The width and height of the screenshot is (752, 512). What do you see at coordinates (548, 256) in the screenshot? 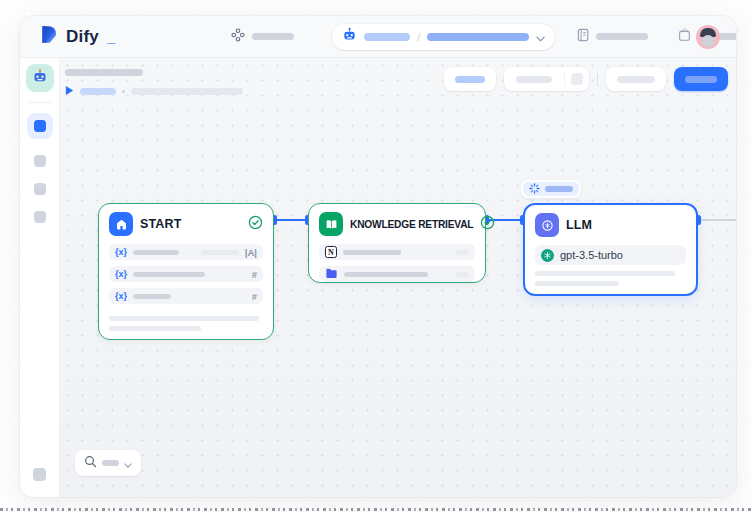
I see `openai-icon` at bounding box center [548, 256].